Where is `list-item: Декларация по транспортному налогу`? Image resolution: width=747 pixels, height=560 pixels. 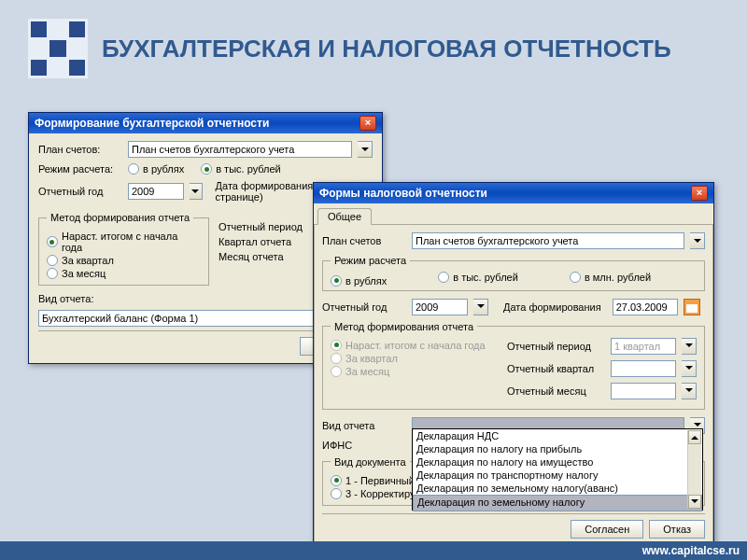 list-item: Декларация по транспортному налогу is located at coordinates (557, 475).